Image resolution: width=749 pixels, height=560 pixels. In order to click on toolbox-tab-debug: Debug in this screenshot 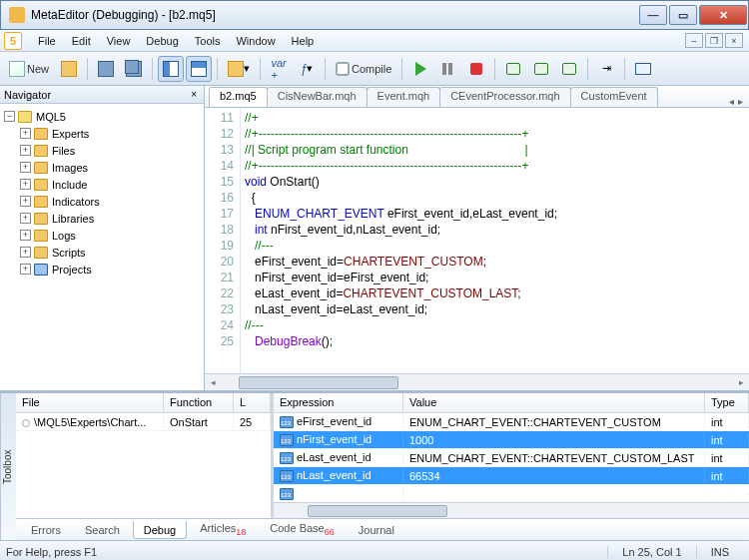, I will do `click(160, 530)`.